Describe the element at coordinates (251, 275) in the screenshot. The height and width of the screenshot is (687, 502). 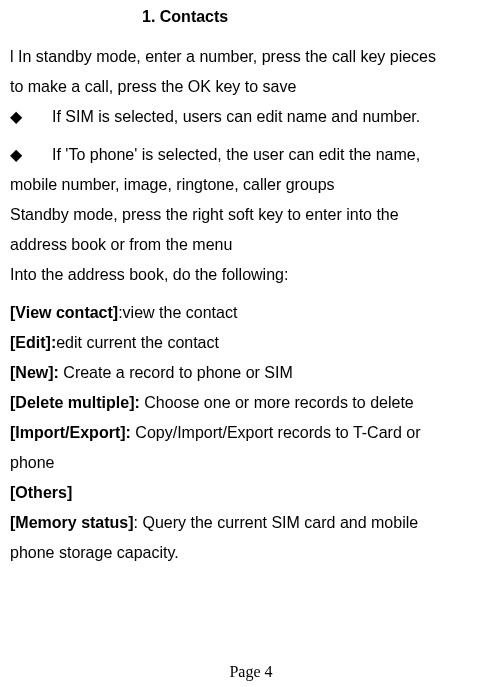
I see `intro-do: Into the address book, do the following:` at that location.